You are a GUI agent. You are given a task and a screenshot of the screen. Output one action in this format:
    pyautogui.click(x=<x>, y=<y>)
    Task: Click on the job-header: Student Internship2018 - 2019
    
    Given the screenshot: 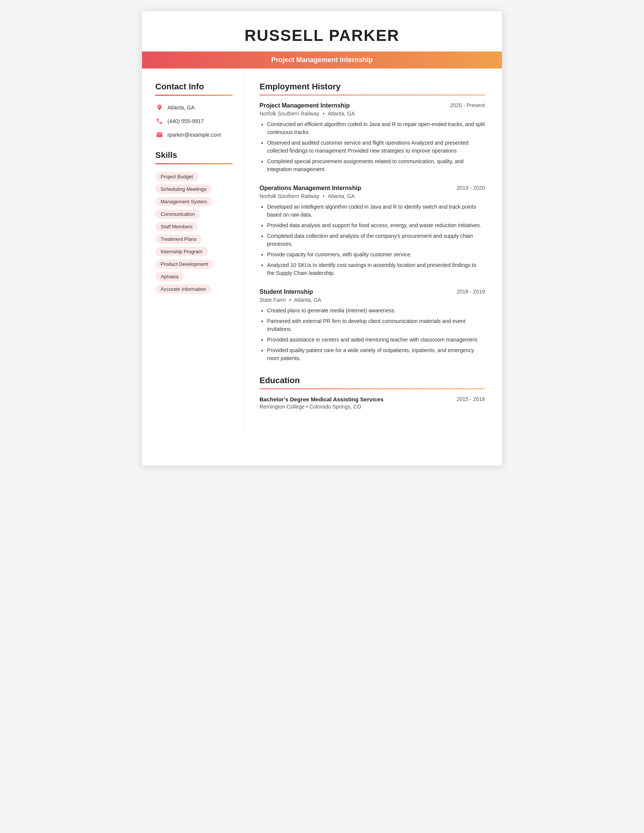 What is the action you would take?
    pyautogui.click(x=372, y=292)
    